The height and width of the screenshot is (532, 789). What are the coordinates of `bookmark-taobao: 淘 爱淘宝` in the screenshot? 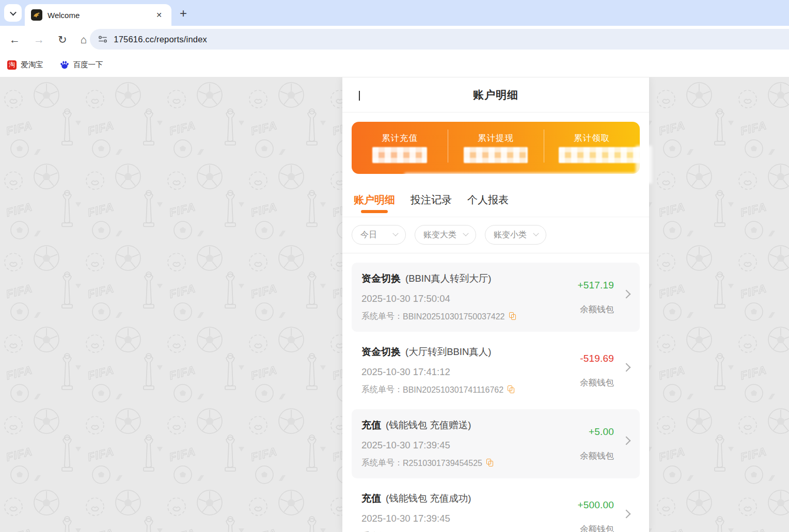 It's located at (25, 65).